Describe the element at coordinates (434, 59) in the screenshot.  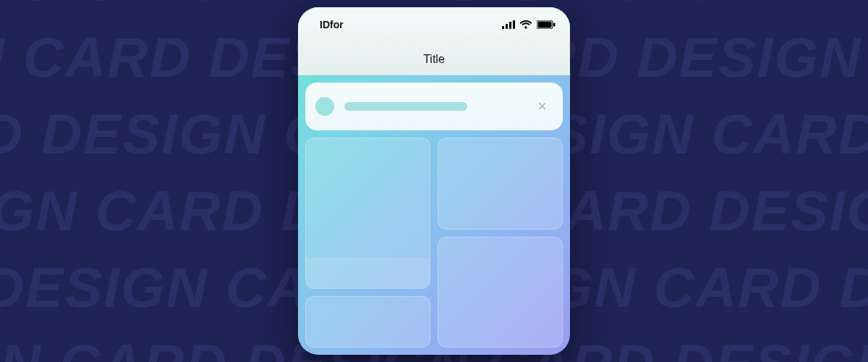
I see `page-title: Title` at that location.